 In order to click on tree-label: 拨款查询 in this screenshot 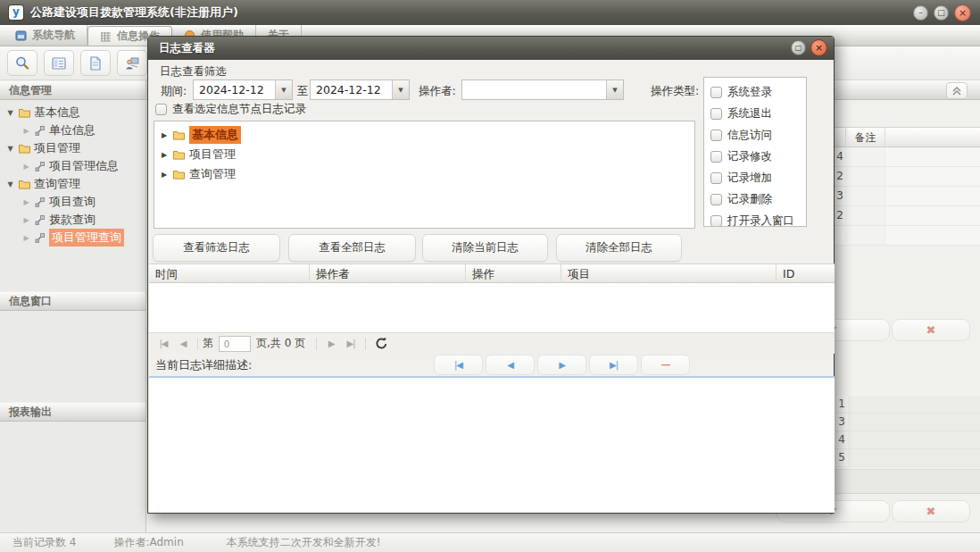, I will do `click(72, 220)`.